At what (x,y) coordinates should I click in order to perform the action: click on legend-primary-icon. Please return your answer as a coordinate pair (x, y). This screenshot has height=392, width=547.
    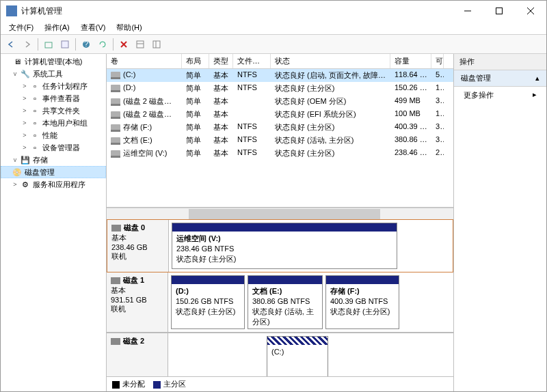
    Looking at the image, I should click on (157, 385).